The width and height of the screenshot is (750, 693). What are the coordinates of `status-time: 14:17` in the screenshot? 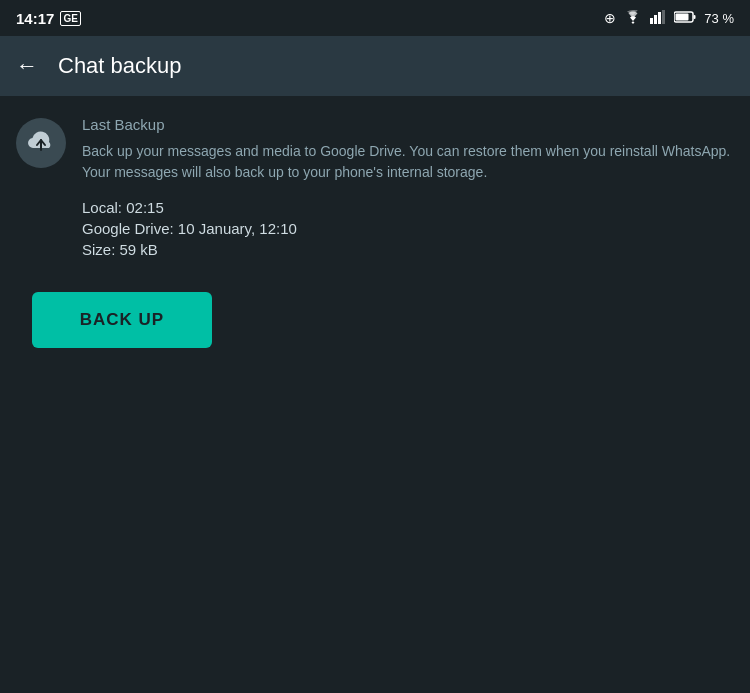 It's located at (35, 18).